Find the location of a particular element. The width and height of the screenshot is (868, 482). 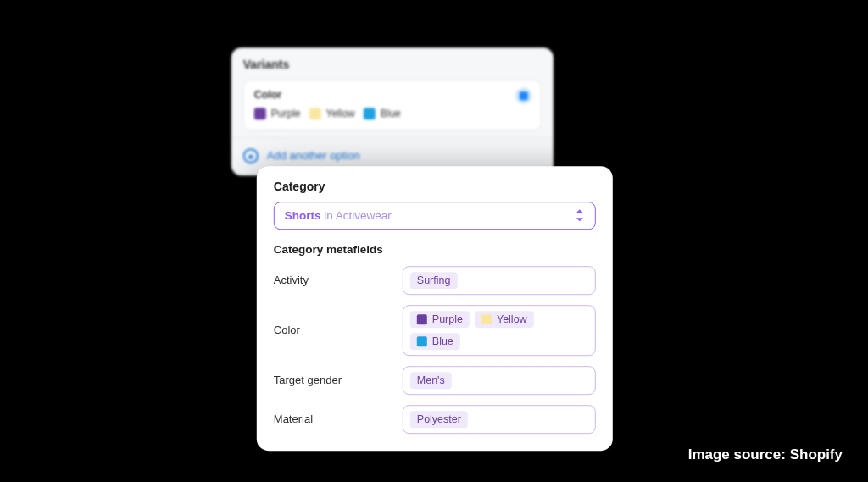

metafield-row-color: Color Purple Yellow Blue is located at coordinates (435, 330).